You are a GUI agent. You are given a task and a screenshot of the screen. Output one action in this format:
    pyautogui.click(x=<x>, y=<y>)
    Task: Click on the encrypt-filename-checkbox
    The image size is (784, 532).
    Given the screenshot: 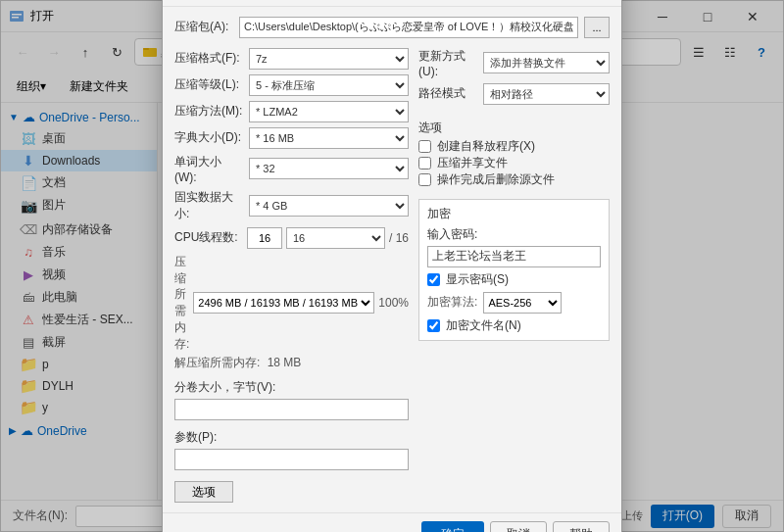 What is the action you would take?
    pyautogui.click(x=433, y=325)
    